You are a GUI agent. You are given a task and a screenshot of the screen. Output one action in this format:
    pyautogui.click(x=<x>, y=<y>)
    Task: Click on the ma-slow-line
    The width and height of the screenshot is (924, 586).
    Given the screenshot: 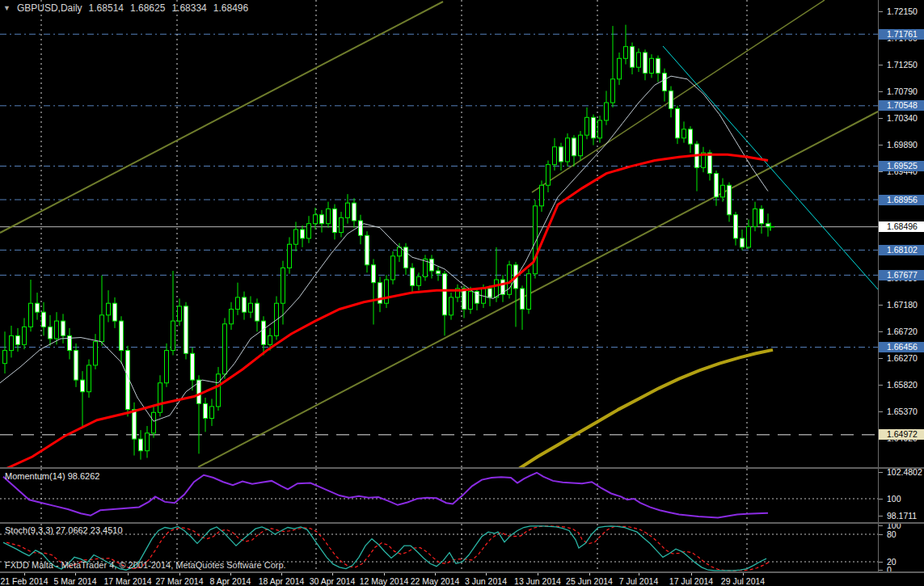 What is the action you would take?
    pyautogui.click(x=645, y=409)
    